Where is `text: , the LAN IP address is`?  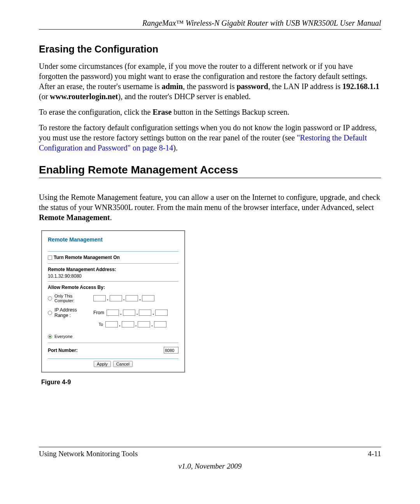 text: , the LAN IP address is is located at coordinates (306, 86).